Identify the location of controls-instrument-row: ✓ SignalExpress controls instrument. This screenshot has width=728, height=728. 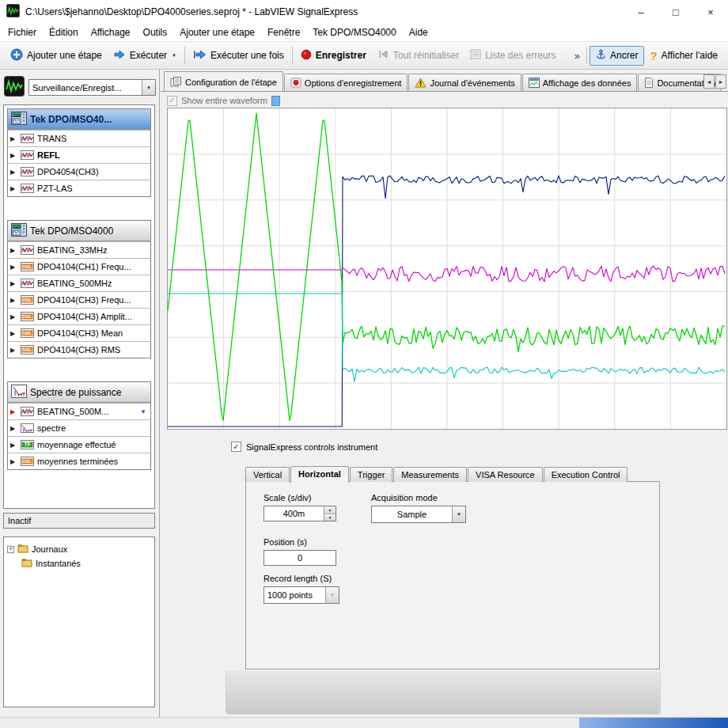
(304, 446).